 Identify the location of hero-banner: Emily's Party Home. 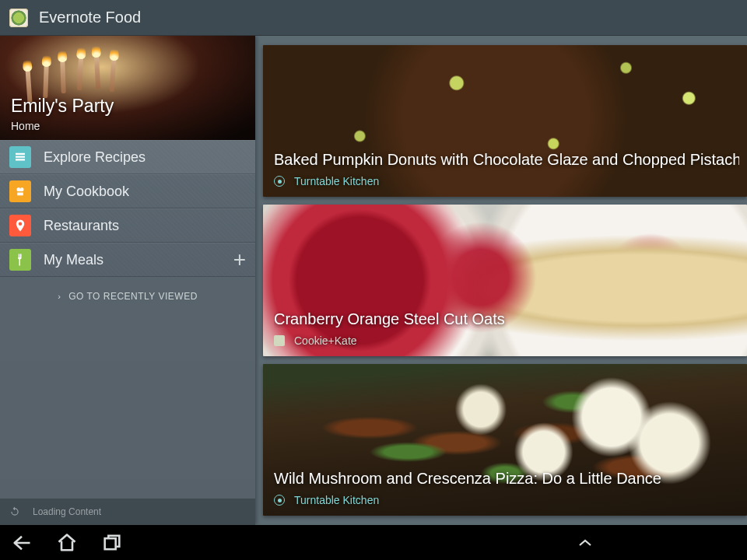
(128, 88).